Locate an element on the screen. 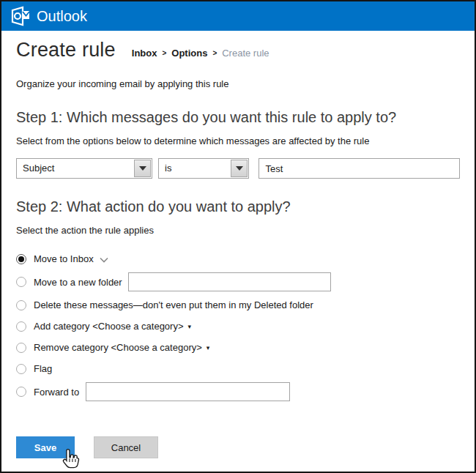 The height and width of the screenshot is (473, 476). radio-forward-to is located at coordinates (21, 392).